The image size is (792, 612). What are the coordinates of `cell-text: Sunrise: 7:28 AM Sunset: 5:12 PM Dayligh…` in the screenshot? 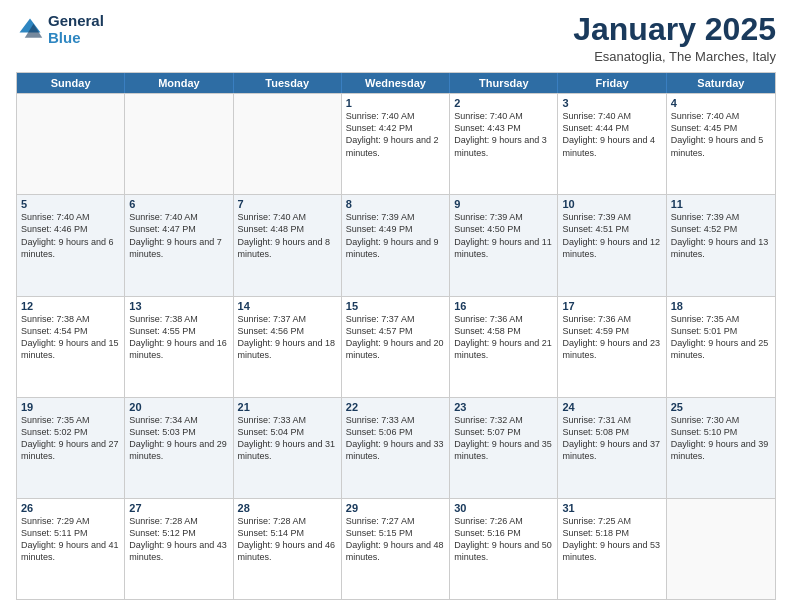 It's located at (178, 540).